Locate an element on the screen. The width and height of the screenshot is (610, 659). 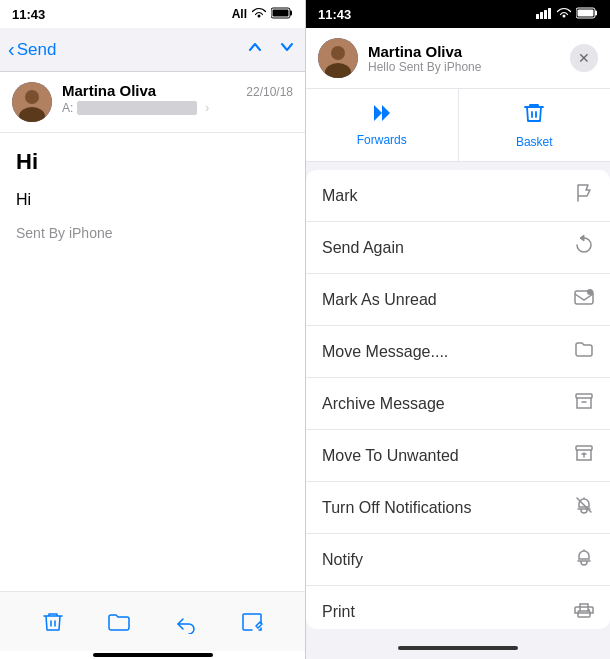
status-bar-right: 11:43 is located at coordinates (458, 14).